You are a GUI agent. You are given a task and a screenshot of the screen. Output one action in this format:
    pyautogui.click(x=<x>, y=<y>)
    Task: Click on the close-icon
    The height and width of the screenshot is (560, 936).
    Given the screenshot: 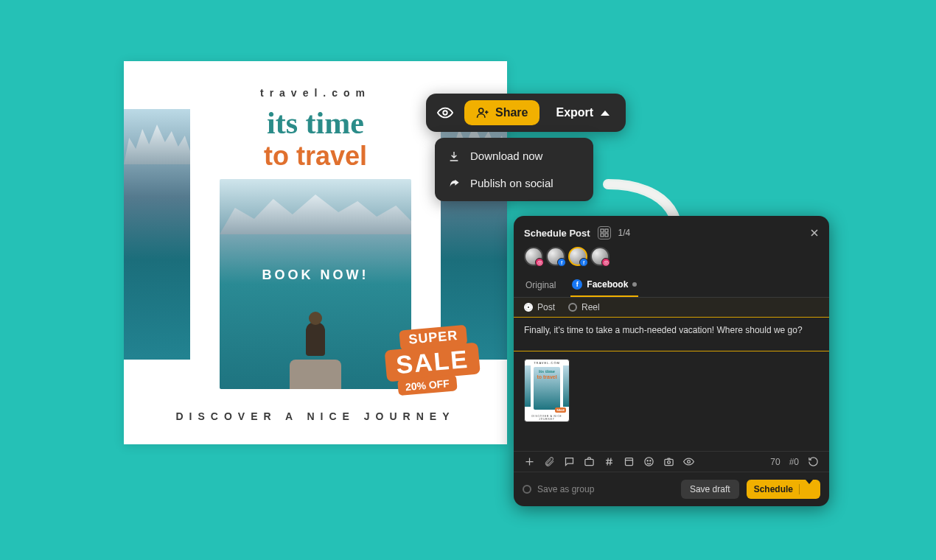 What is the action you would take?
    pyautogui.click(x=814, y=233)
    